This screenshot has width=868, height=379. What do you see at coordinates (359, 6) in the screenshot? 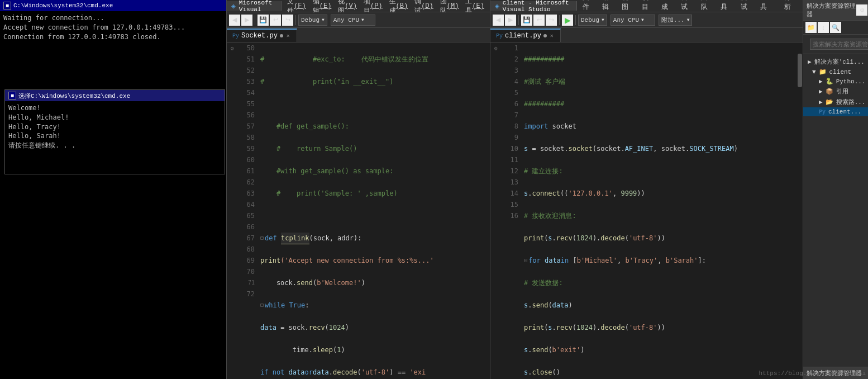
I see `vs1-menubar: ◈ Socket - Microsoft Visual Studio 文件(F)…` at bounding box center [359, 6].